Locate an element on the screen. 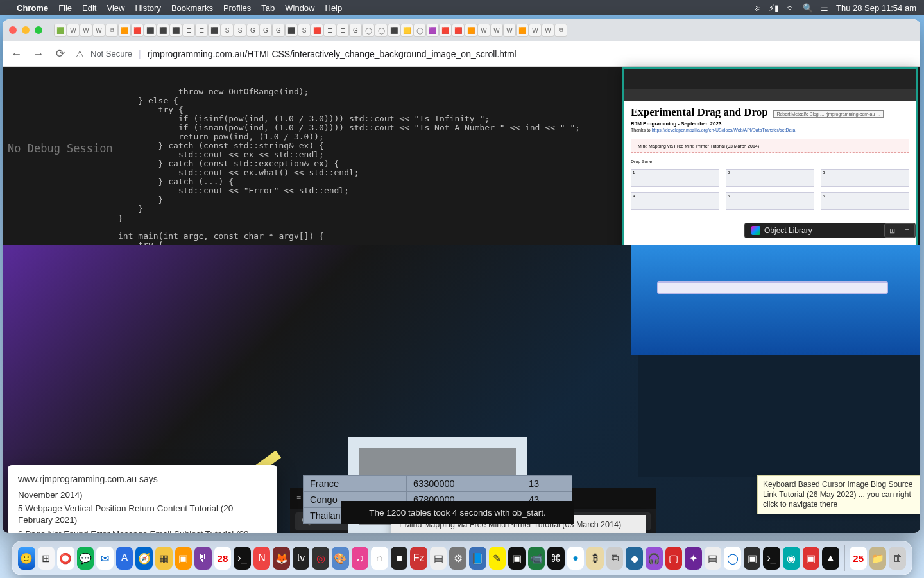 This screenshot has width=924, height=578. pinned-tab: 🟪 is located at coordinates (432, 30).